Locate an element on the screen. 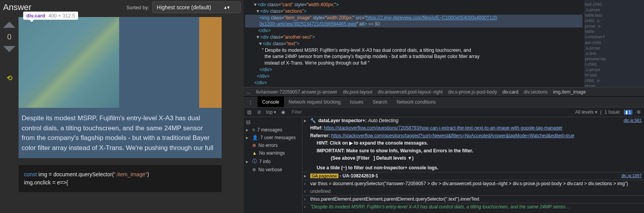 The width and height of the screenshot is (644, 213). sorted-by-label: Sorted by: is located at coordinates (138, 8).